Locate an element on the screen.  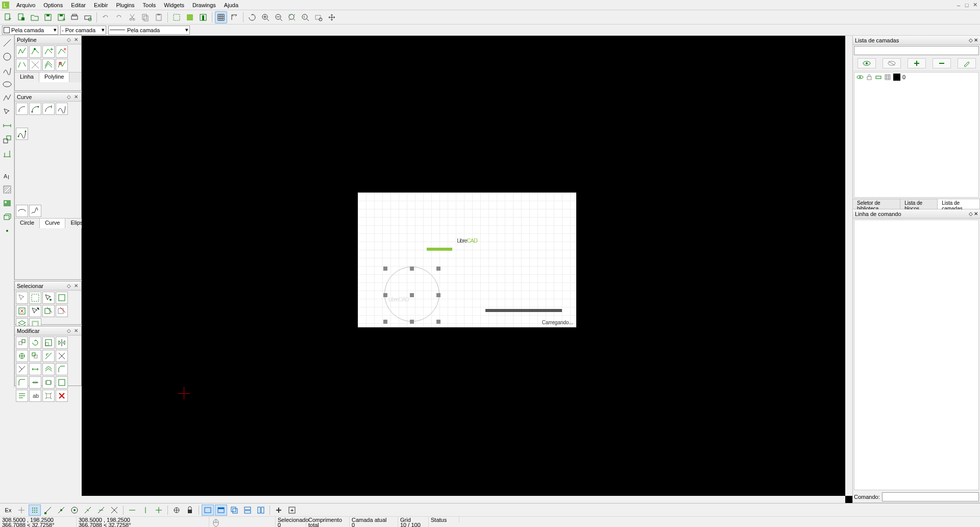
arc-tan-button is located at coordinates (48, 109).